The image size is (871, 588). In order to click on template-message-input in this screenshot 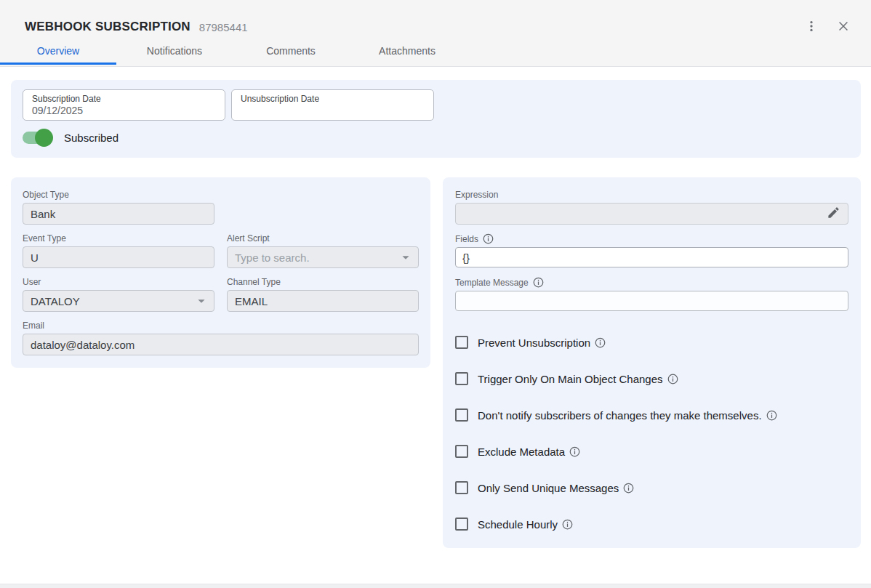, I will do `click(651, 301)`.